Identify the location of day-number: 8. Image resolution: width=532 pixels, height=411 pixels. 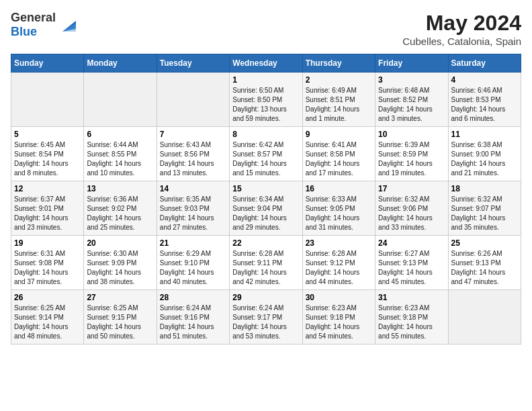
(266, 134).